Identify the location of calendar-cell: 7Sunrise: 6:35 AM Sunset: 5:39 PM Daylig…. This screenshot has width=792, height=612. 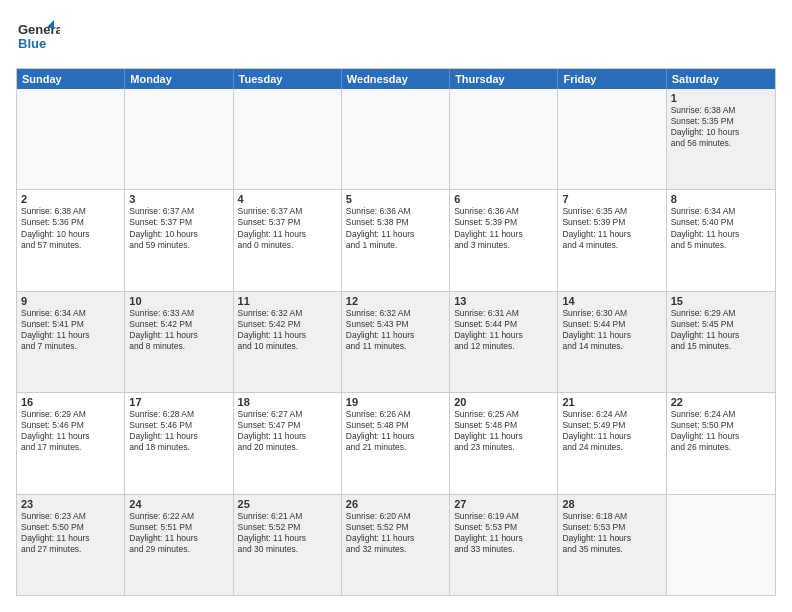
(612, 240).